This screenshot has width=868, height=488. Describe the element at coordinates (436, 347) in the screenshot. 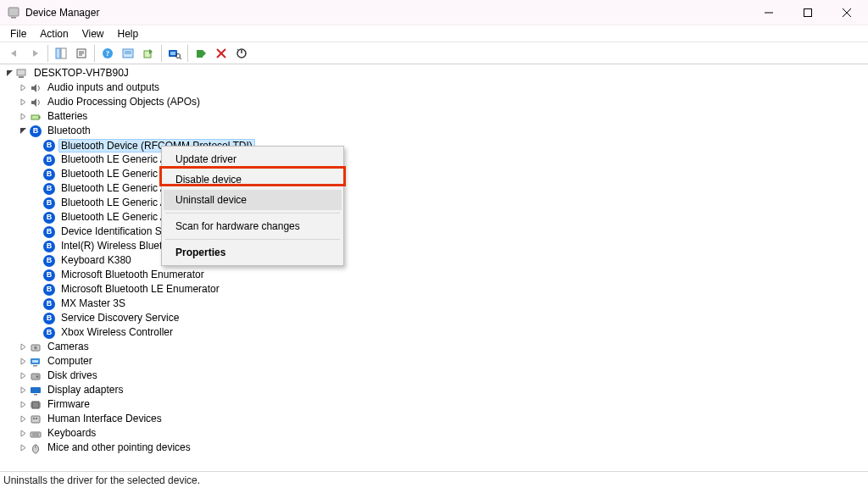

I see `tree-category: Cameras` at that location.